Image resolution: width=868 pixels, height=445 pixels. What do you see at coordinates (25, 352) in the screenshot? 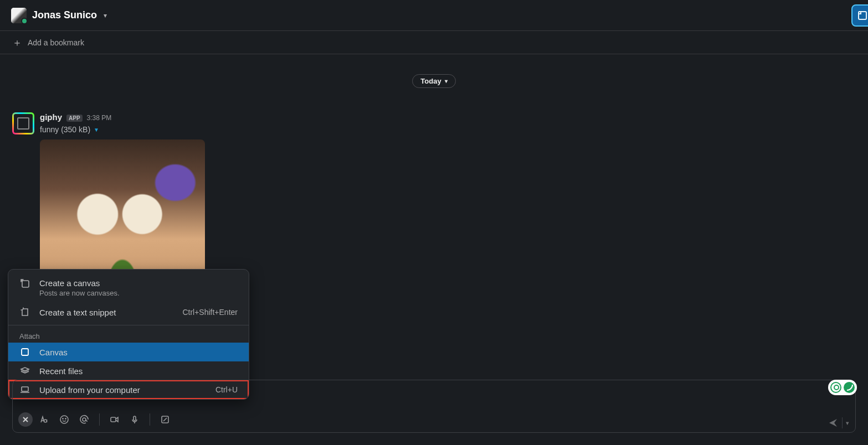
I see `canvas-icon` at bounding box center [25, 352].